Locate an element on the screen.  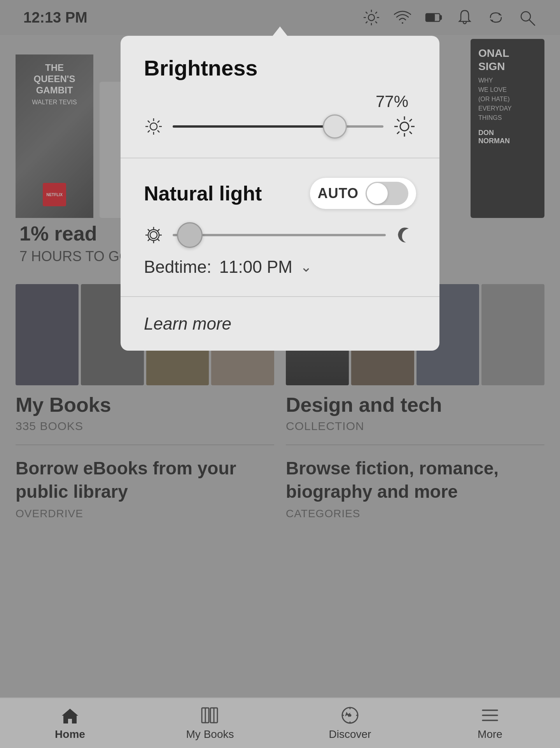
brightness-slider-row is located at coordinates (280, 126).